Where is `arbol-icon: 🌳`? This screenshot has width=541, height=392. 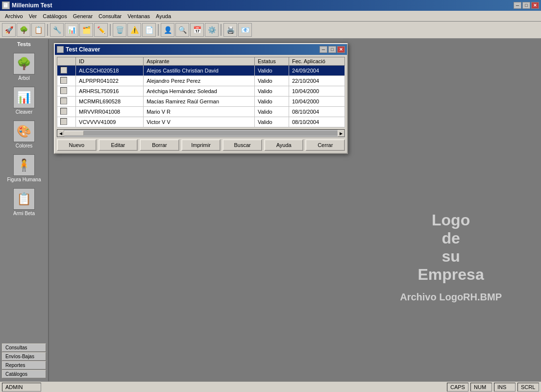 arbol-icon: 🌳 is located at coordinates (24, 64).